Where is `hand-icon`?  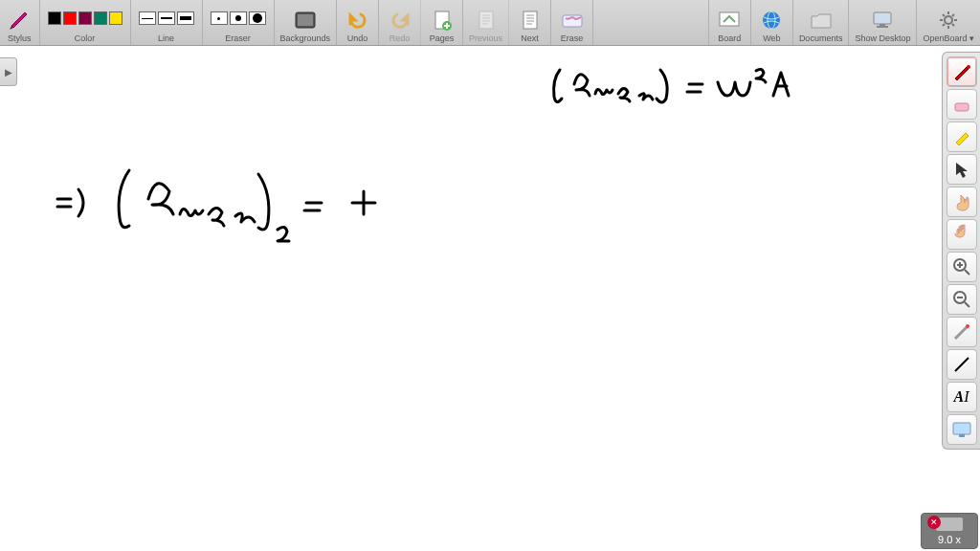 hand-icon is located at coordinates (962, 234).